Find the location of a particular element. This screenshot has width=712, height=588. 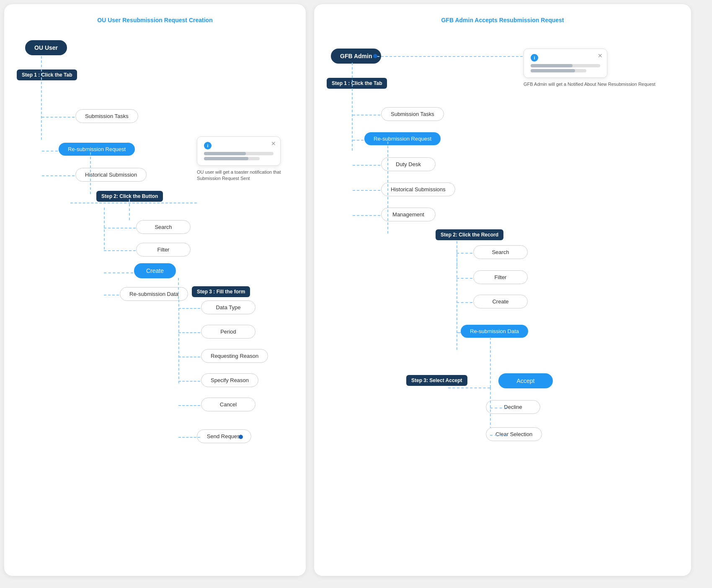

info-icon: i is located at coordinates (208, 146).